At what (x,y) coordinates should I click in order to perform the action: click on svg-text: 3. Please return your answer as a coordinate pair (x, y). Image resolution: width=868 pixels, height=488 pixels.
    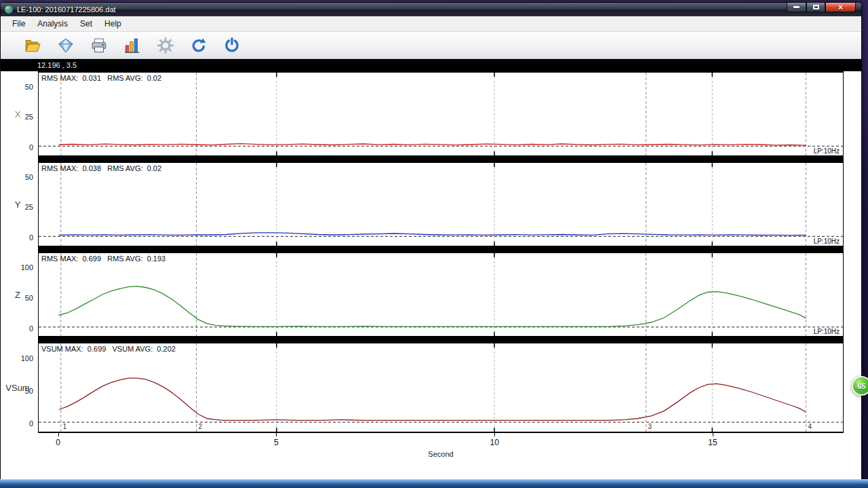
    Looking at the image, I should click on (650, 426).